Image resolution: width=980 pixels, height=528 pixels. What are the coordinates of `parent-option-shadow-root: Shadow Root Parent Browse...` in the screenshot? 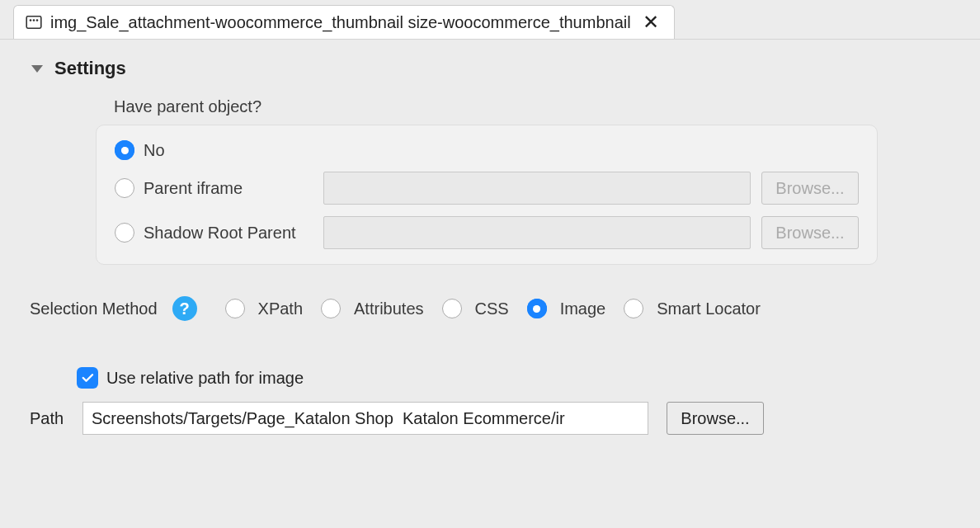 It's located at (487, 233).